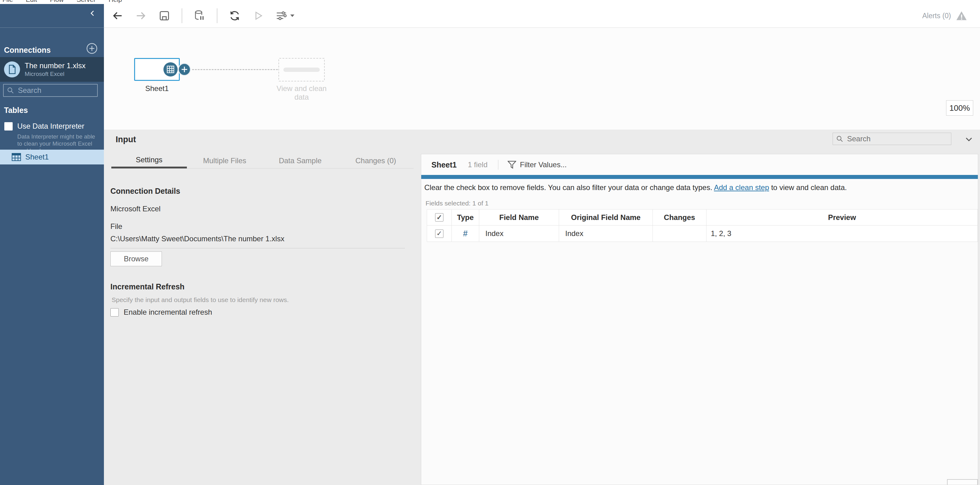 The image size is (980, 485). What do you see at coordinates (465, 234) in the screenshot?
I see `number-type-icon: #` at bounding box center [465, 234].